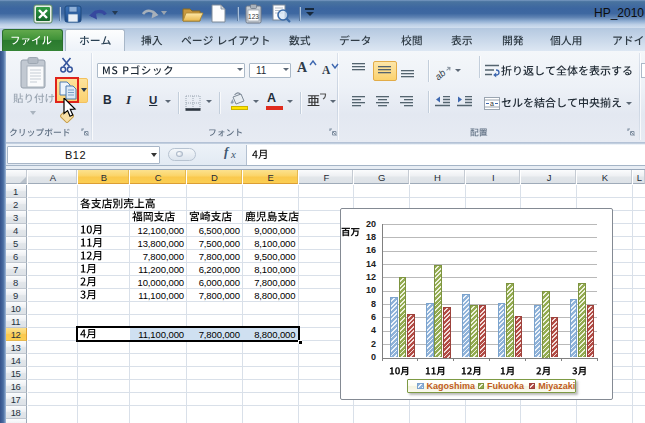 This screenshot has width=645, height=423. Describe the element at coordinates (441, 74) in the screenshot. I see `svg-text: ab` at that location.